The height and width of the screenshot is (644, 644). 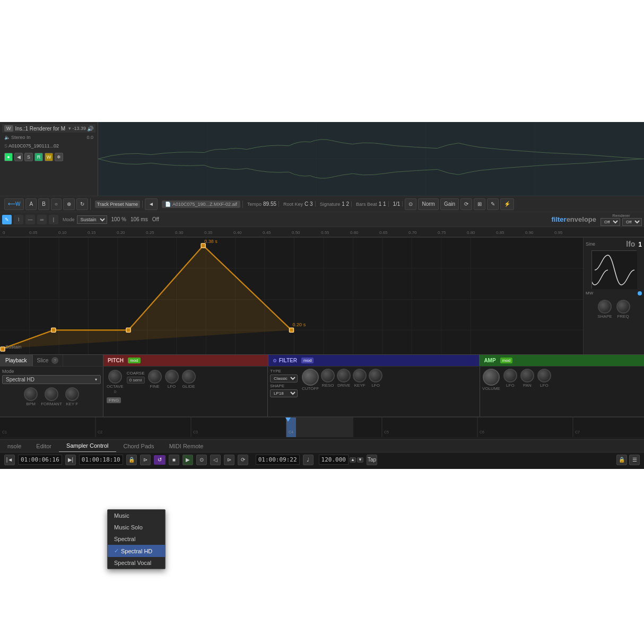 I want to click on filter-type-select: Classic, so click(x=284, y=379).